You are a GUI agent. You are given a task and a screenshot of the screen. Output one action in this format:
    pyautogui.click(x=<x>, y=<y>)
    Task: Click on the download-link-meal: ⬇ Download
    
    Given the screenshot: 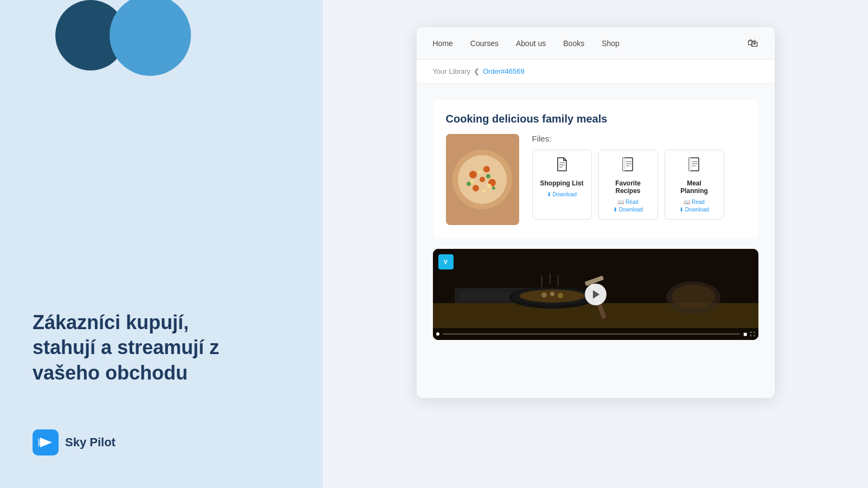 What is the action you would take?
    pyautogui.click(x=694, y=209)
    